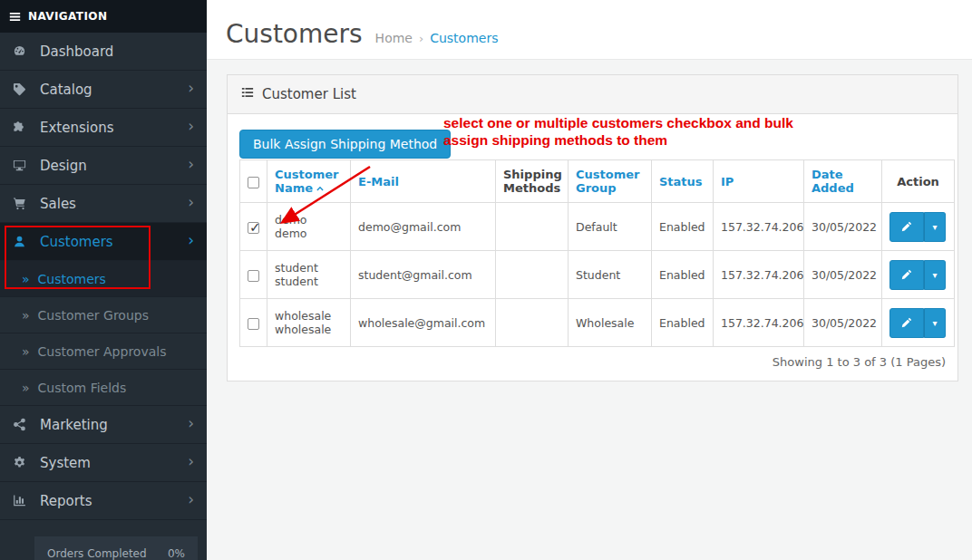  I want to click on sort-date-added-link: Date Added, so click(832, 188).